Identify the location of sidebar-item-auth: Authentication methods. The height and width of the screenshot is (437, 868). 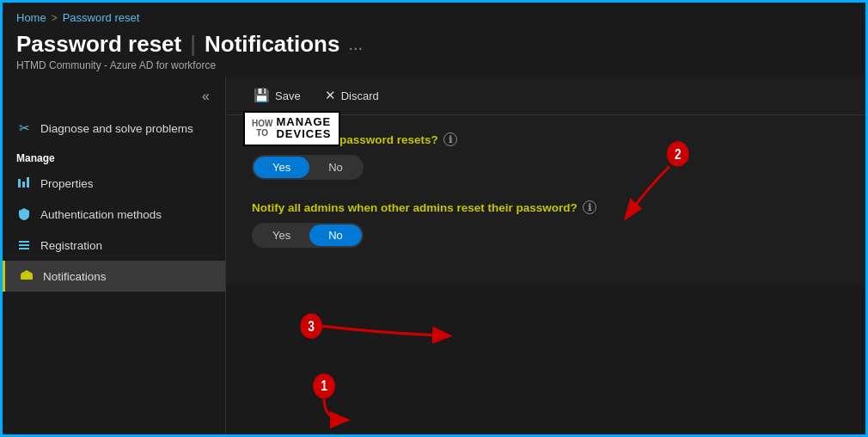
(113, 214).